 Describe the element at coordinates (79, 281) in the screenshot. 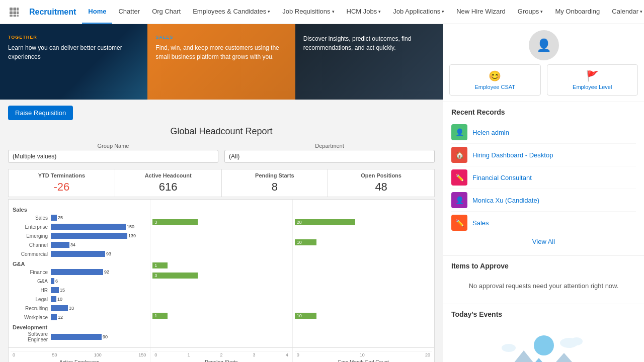

I see `table-row: G&A6` at that location.